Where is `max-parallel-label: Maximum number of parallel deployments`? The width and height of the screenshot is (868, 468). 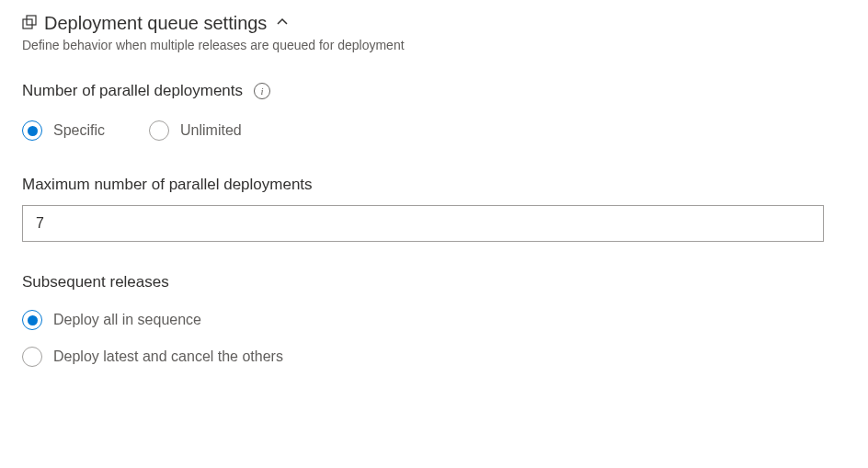
max-parallel-label: Maximum number of parallel deployments is located at coordinates (434, 185).